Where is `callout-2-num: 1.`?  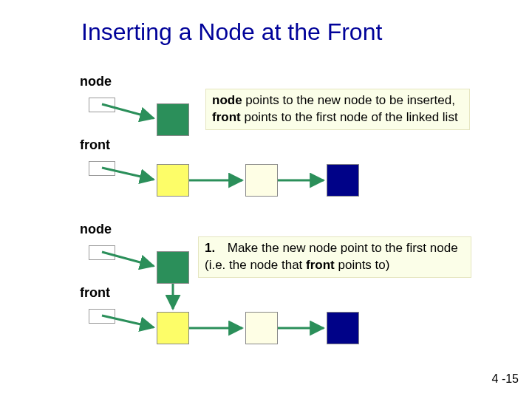 callout-2-num: 1. is located at coordinates (214, 248).